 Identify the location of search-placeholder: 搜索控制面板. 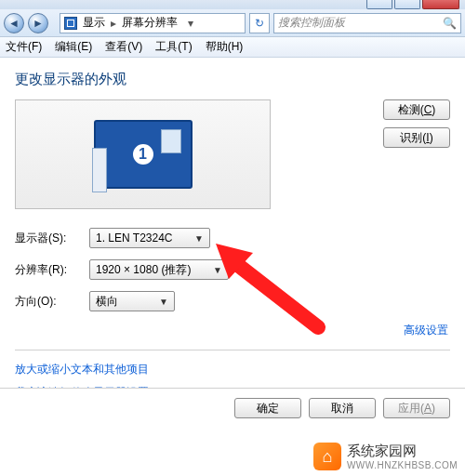
(312, 22).